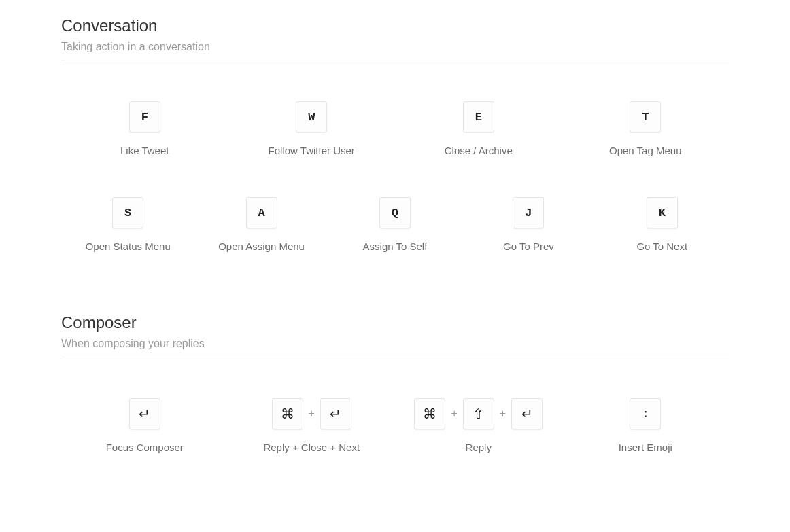  Describe the element at coordinates (128, 224) in the screenshot. I see `shortcut-open-status-menu: S Open Status Menu` at that location.